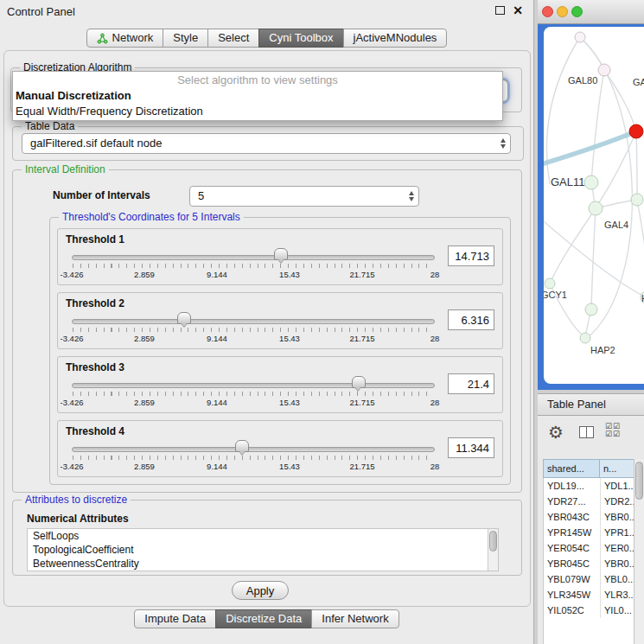  What do you see at coordinates (572, 548) in the screenshot?
I see `cell: YER054C` at bounding box center [572, 548].